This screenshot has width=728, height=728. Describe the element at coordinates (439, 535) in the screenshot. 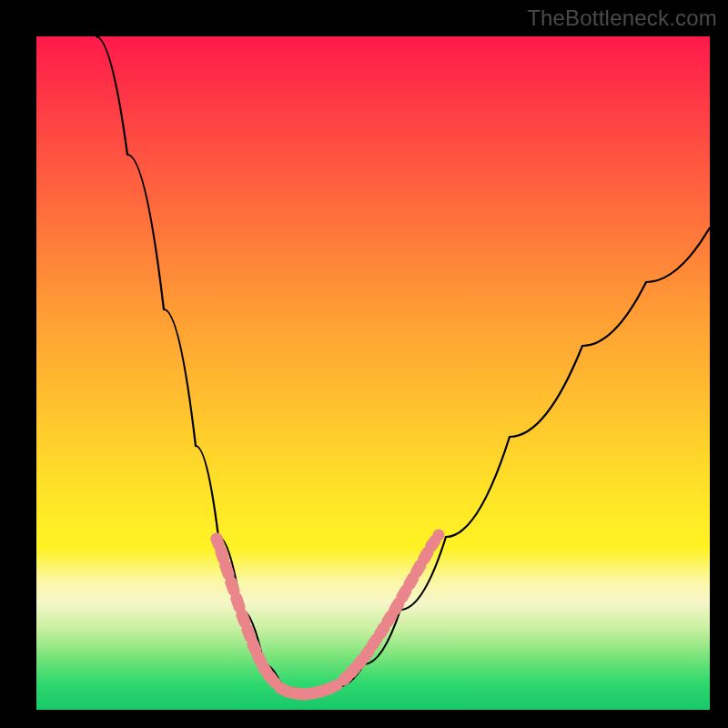

I see `marker-dot` at that location.